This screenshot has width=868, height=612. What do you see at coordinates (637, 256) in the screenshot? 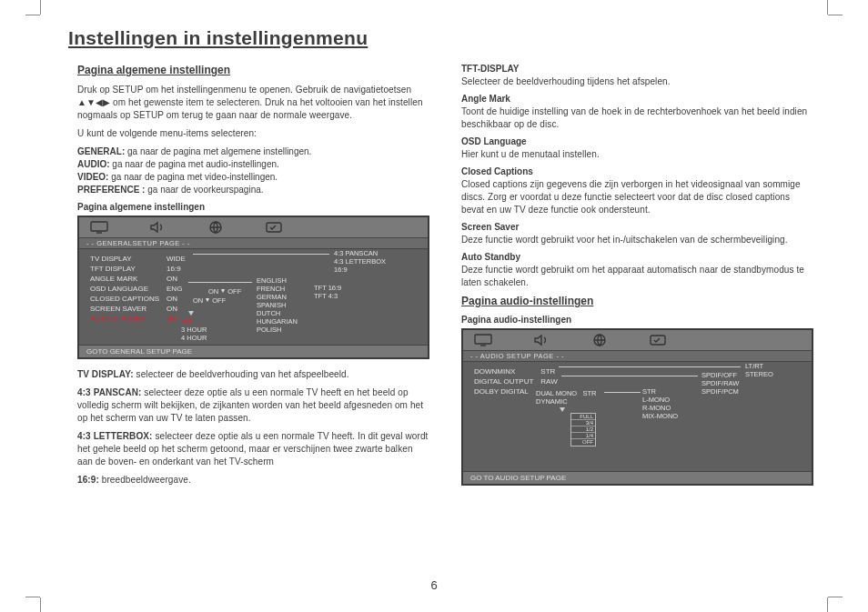
I see `auto-standby-label: Auto Standby` at bounding box center [637, 256].